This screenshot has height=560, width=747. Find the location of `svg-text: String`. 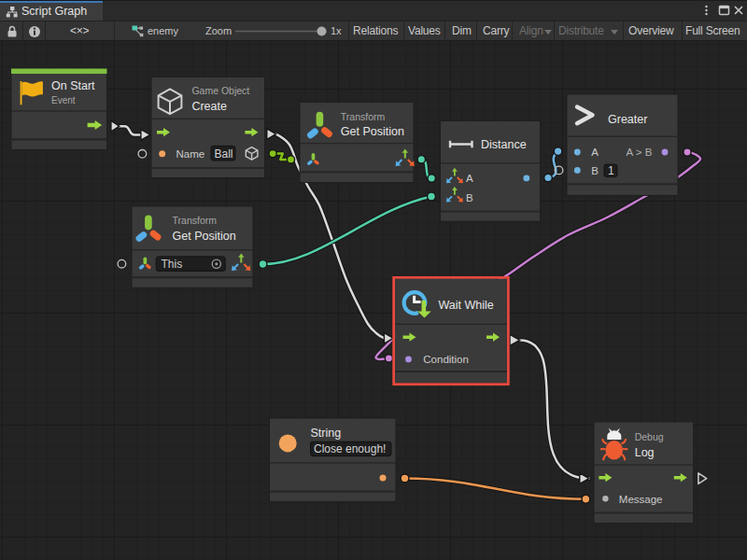

svg-text: String is located at coordinates (327, 433).